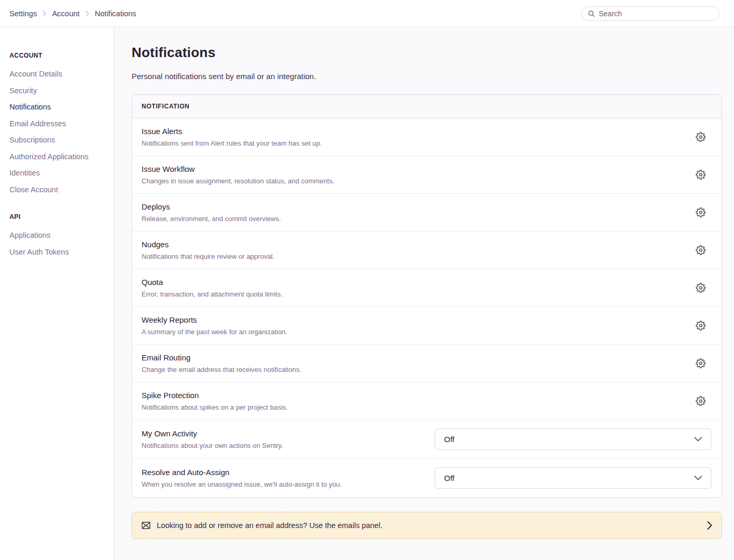 This screenshot has height=560, width=734. Describe the element at coordinates (212, 294) in the screenshot. I see `row-description: Error, transaction, and attachment quota…` at that location.